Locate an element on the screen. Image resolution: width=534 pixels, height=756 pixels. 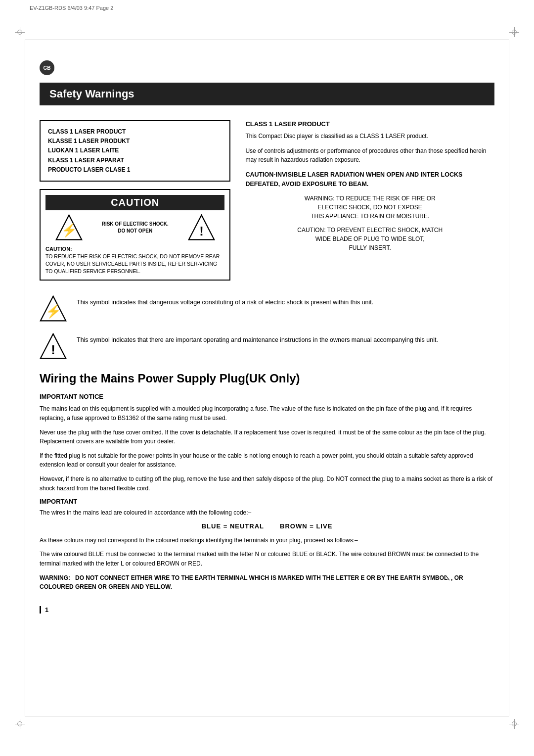
important-notice-title: IMPORTANT NOTICE is located at coordinates (267, 397).